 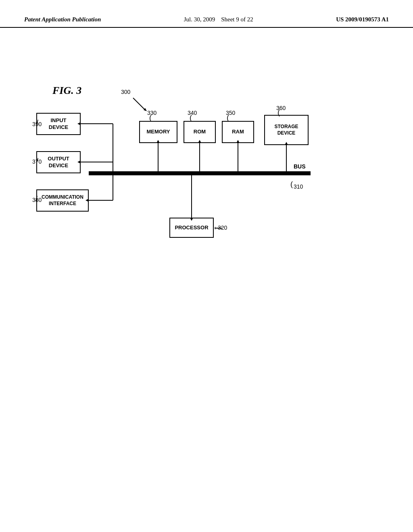 I want to click on date-text: Jul. 30, 2009, so click(x=200, y=19).